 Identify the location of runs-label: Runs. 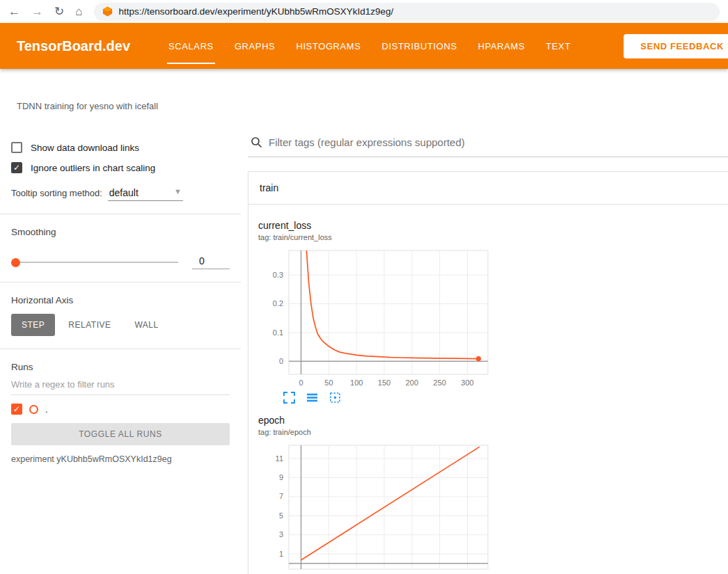
(120, 367).